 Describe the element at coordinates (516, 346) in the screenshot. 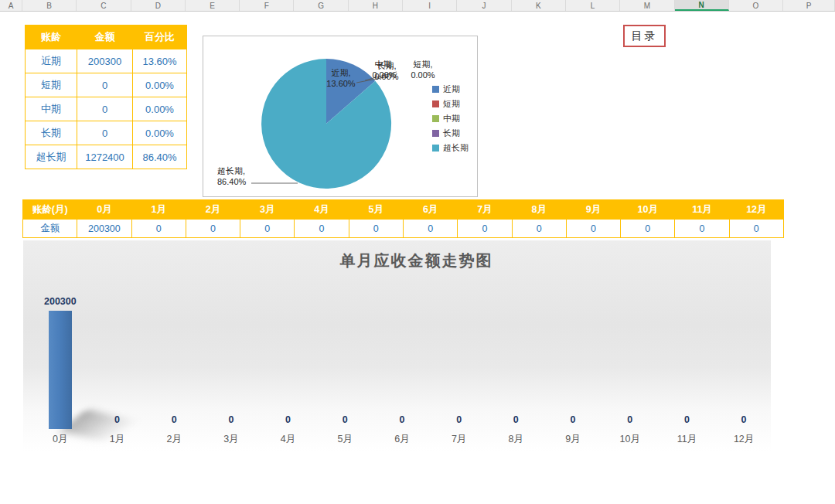

I see `bar-slot-8月: 08月` at that location.